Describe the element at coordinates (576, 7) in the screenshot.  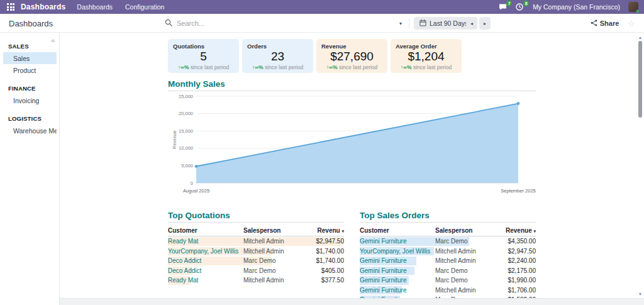
I see `company-switcher: My Company (San Francisco)` at that location.